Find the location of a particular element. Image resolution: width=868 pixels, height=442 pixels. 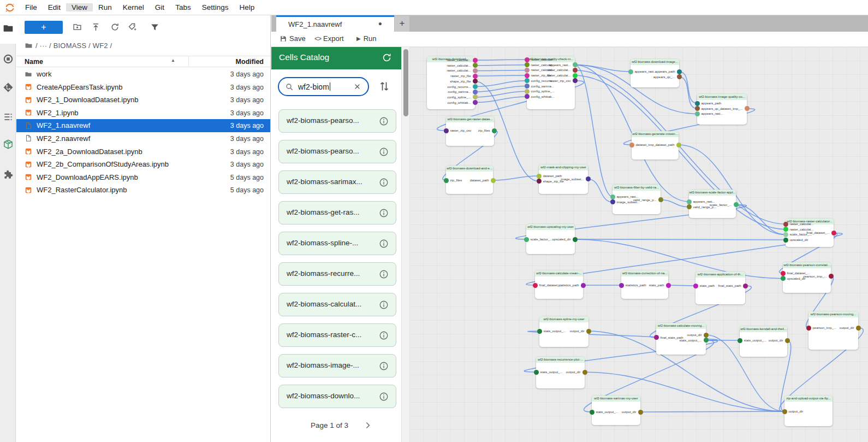

file-row: WF2_1.naavrewf3 days ago is located at coordinates (143, 126).